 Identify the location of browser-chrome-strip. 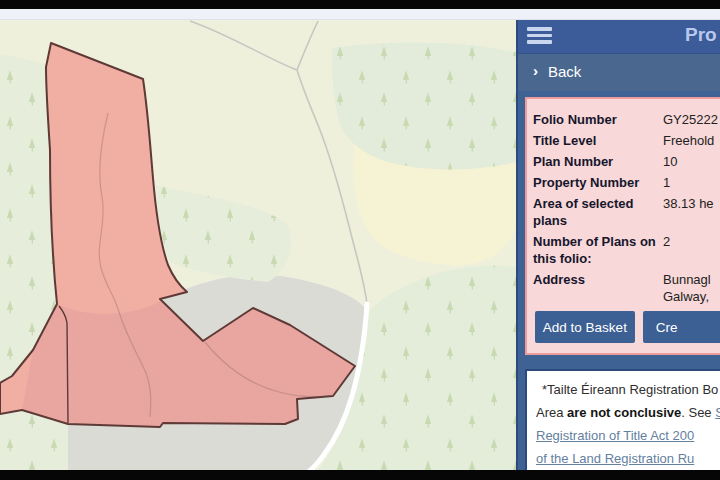
(360, 14).